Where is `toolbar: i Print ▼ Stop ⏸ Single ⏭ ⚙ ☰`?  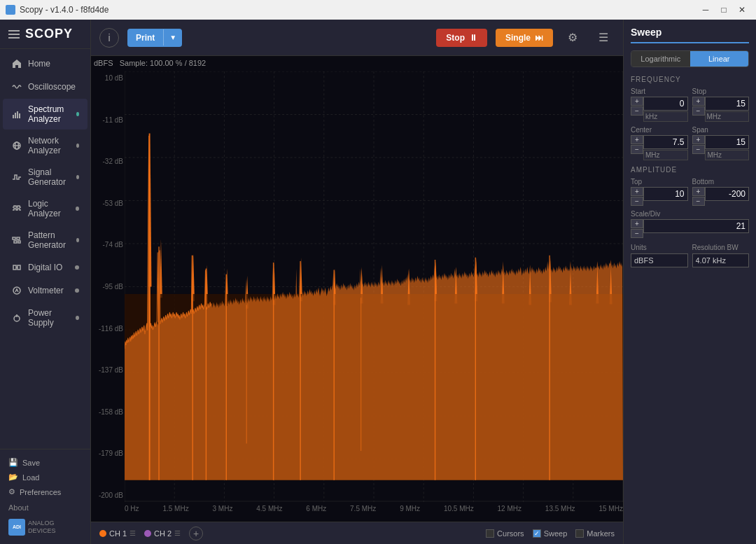
toolbar: i Print ▼ Stop ⏸ Single ⏭ ⚙ ☰ is located at coordinates (357, 38).